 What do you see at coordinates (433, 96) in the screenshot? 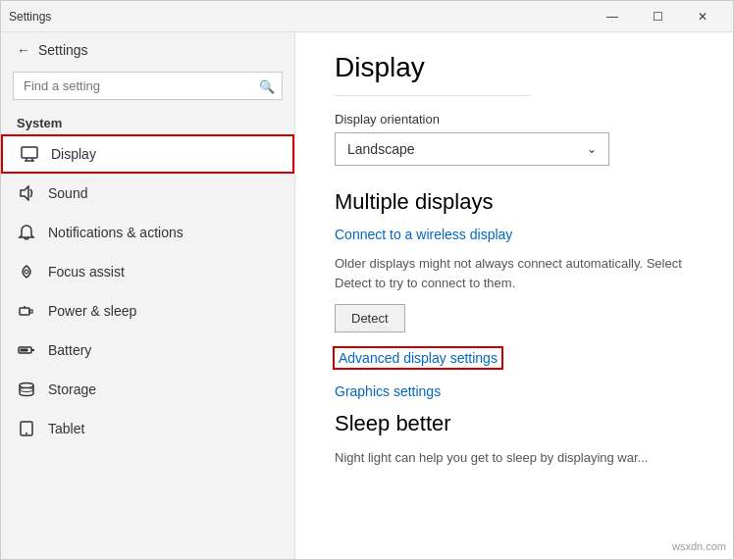
I see `divider` at bounding box center [433, 96].